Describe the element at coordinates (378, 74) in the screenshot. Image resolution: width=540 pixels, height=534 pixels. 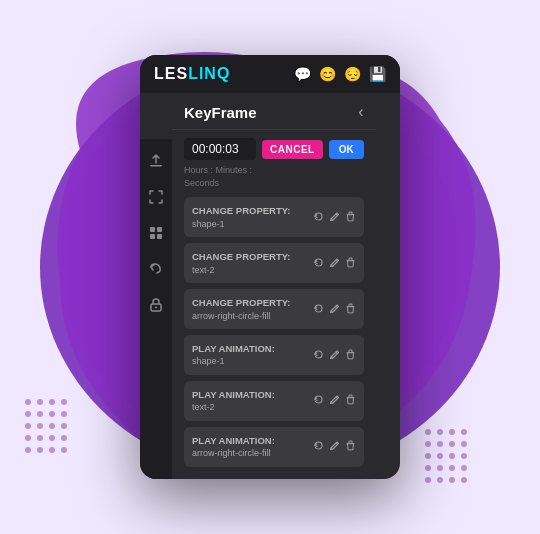
I see `save-icon: 💾` at that location.